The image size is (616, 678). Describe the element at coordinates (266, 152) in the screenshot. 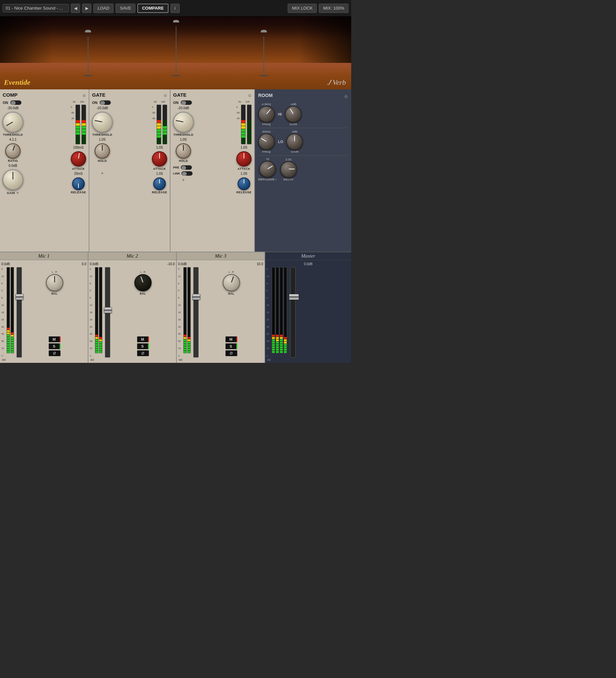

I see `room-lo-freq-label: FREQ` at that location.